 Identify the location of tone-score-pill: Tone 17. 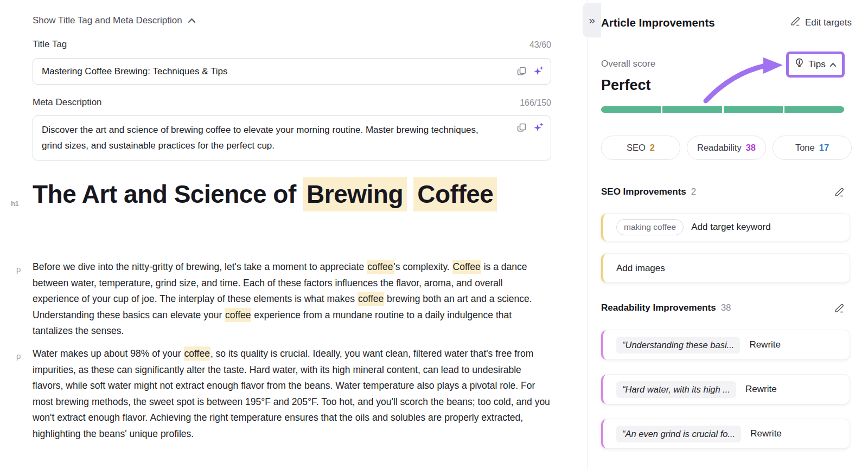
(812, 147).